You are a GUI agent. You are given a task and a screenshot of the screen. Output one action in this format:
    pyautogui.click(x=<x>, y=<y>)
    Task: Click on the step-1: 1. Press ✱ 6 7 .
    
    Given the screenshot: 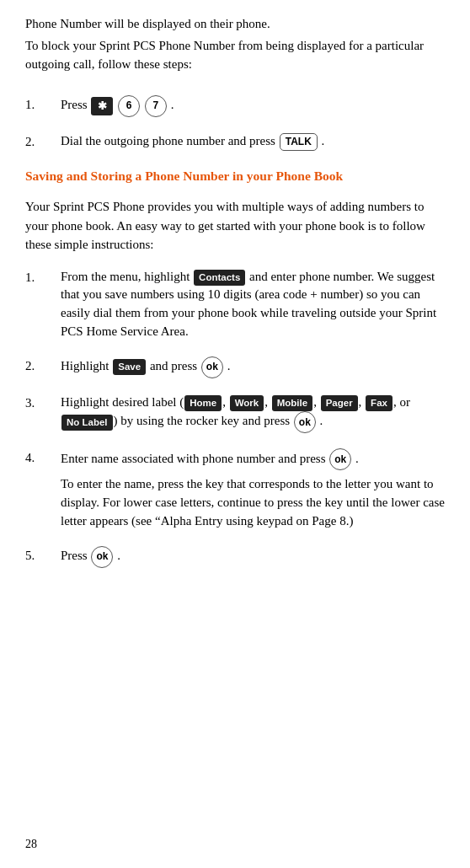 What is the action you would take?
    pyautogui.click(x=235, y=106)
    